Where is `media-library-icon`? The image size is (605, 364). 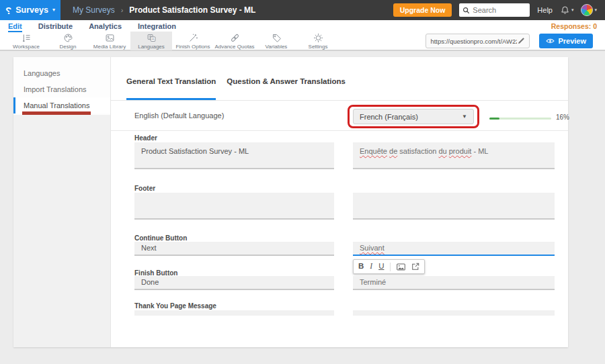 media-library-icon is located at coordinates (110, 38).